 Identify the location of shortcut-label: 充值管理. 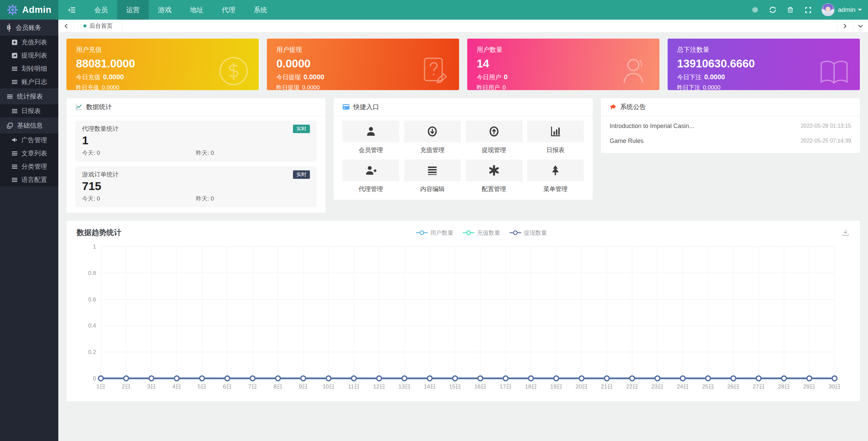
(433, 150).